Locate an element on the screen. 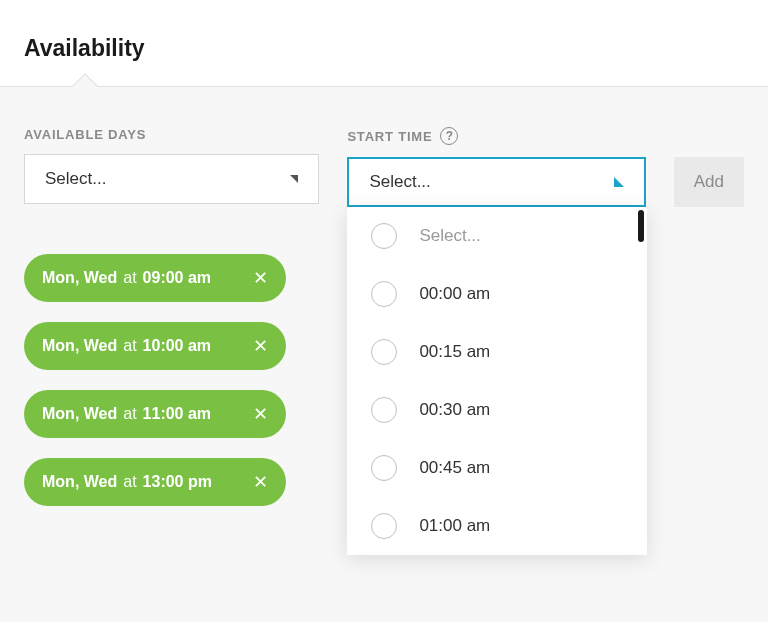 Image resolution: width=768 pixels, height=622 pixels. availability-pill: Mon, Wed at 13:00 pm ✕ is located at coordinates (155, 482).